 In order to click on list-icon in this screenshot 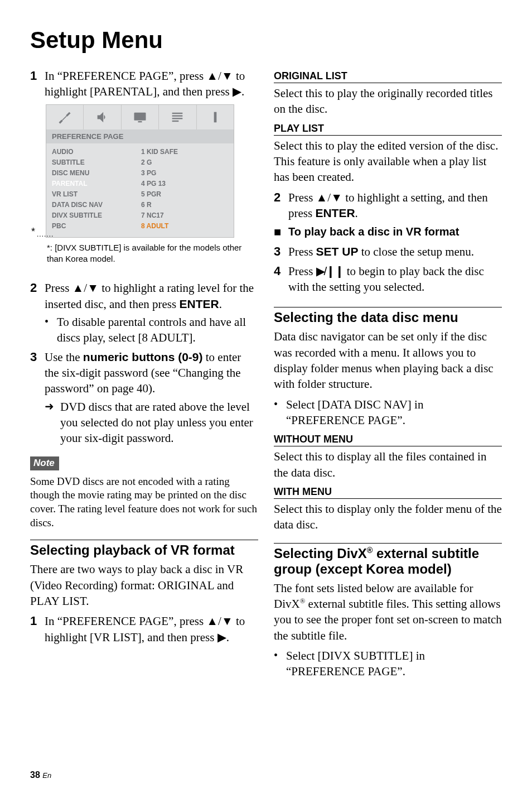, I will do `click(177, 117)`.